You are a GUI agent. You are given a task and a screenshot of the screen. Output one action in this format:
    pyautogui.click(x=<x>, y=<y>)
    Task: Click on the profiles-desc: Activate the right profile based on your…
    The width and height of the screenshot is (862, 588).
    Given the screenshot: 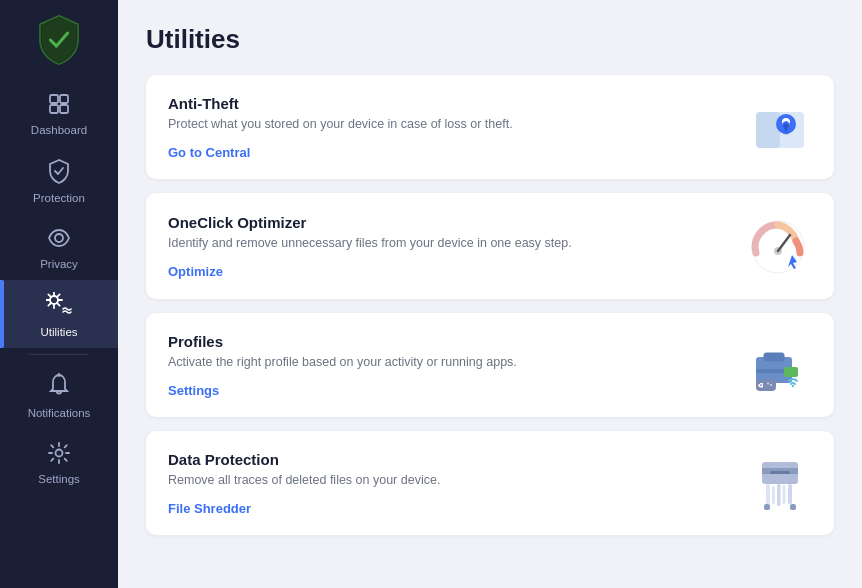 What is the action you would take?
    pyautogui.click(x=428, y=362)
    